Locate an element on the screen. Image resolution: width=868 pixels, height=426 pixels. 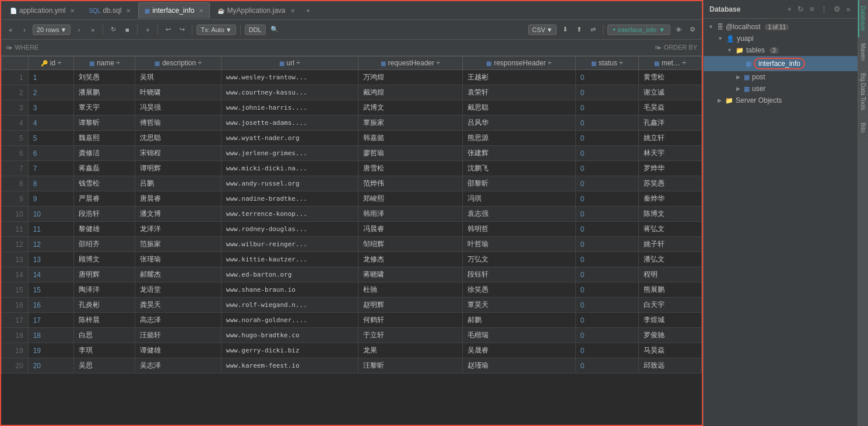
cell-description: 傅哲瑜 is located at coordinates (178, 123).